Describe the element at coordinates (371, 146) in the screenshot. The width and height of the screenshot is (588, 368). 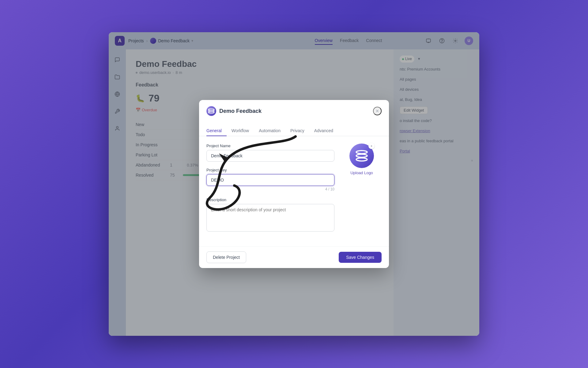
I see `logo-clear-button: ×` at that location.